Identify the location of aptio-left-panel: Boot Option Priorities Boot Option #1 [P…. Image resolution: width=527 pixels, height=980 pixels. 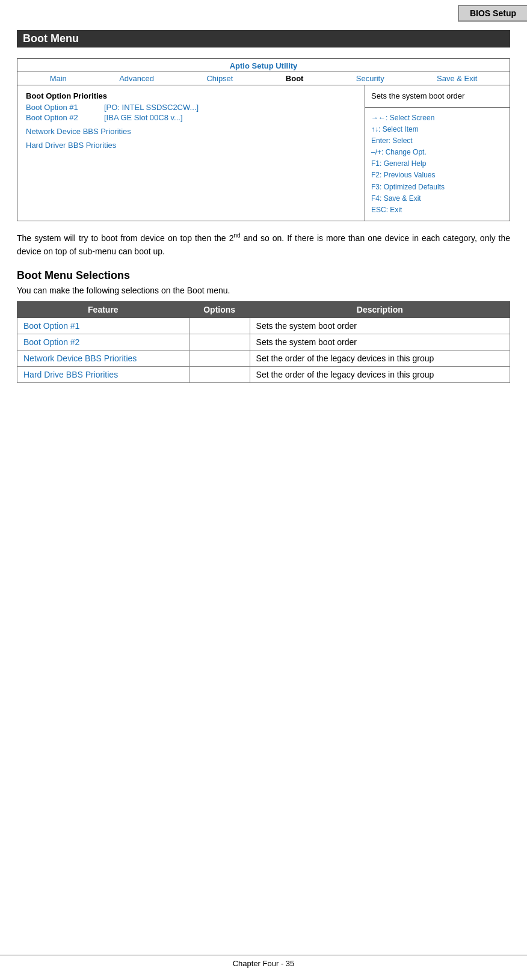
(191, 153).